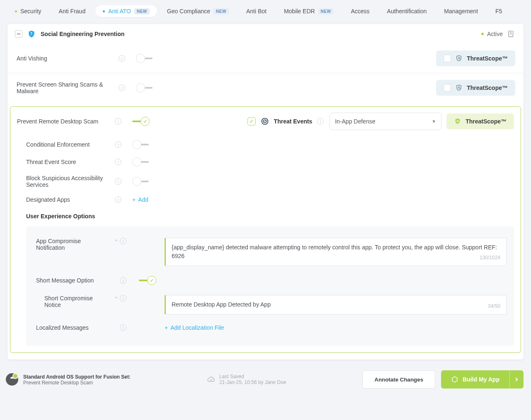  I want to click on tab-mobile-edr: Mobile EDR NEW, so click(309, 11).